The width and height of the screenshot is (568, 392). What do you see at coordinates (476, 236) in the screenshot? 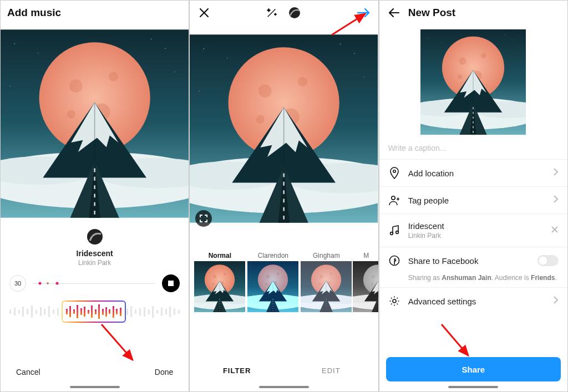
I see `music-row-artist: Linkin Park` at bounding box center [476, 236].